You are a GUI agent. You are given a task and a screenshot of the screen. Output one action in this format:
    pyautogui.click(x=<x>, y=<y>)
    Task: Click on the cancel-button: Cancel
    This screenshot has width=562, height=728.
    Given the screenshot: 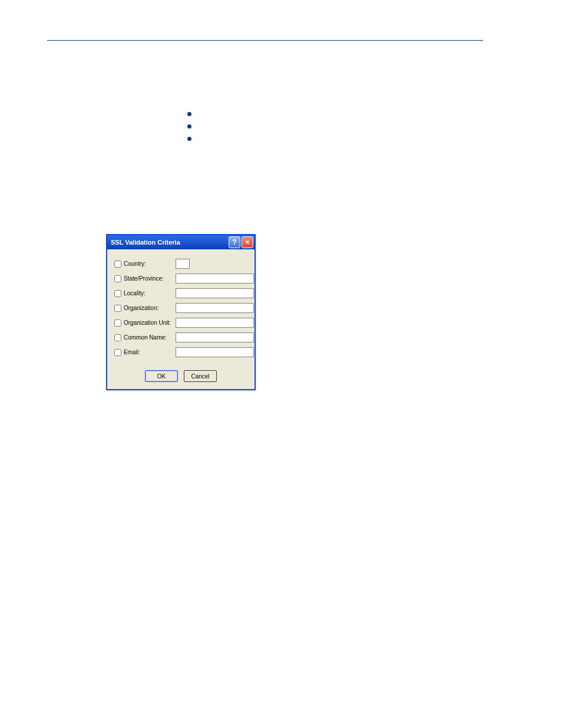 What is the action you would take?
    pyautogui.click(x=200, y=376)
    